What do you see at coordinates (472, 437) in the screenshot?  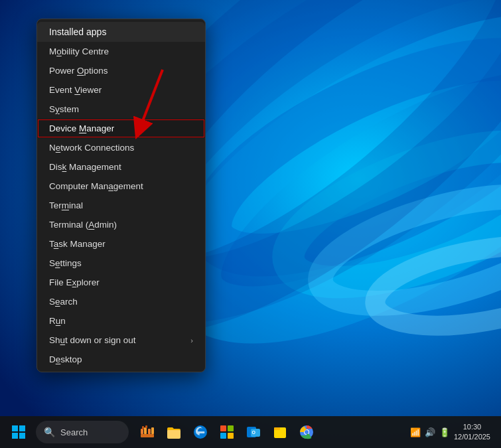 I see `clock-date: 12/01/2025` at bounding box center [472, 437].